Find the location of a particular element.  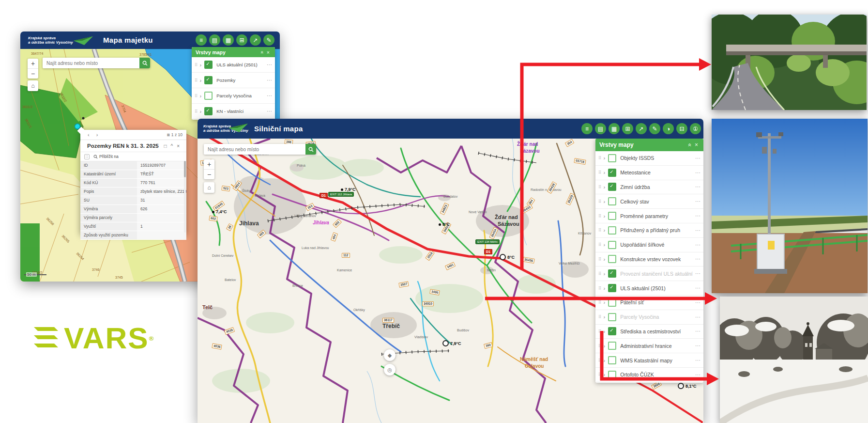

collapse-popup-icon: ^ is located at coordinates (171, 146).